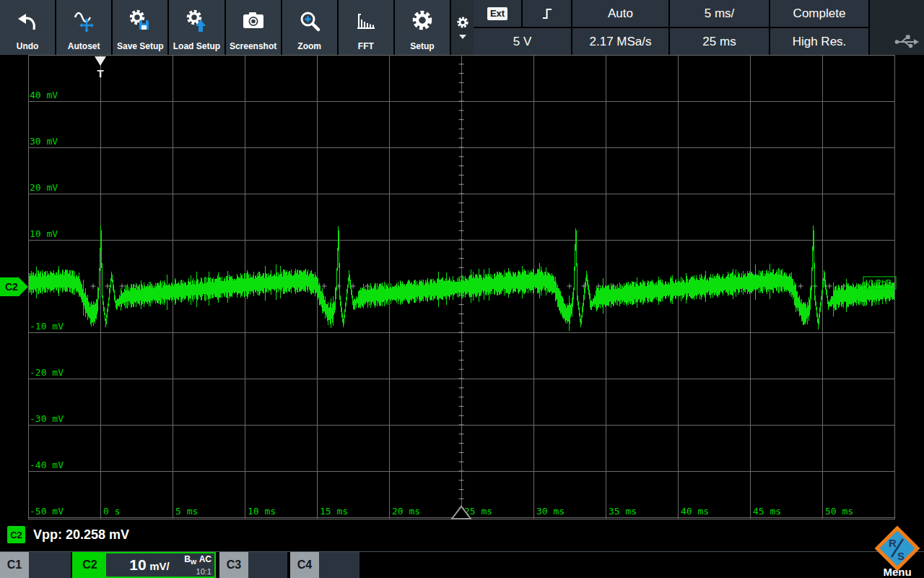  Describe the element at coordinates (81, 535) in the screenshot. I see `measurement-value: Vpp: 20.258 mV` at that location.